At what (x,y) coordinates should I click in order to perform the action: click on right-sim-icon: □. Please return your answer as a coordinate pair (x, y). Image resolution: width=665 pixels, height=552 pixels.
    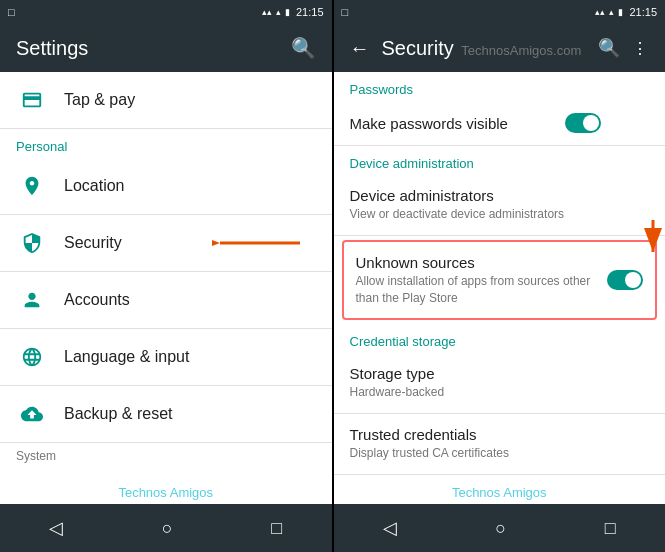
    Looking at the image, I should click on (346, 12).